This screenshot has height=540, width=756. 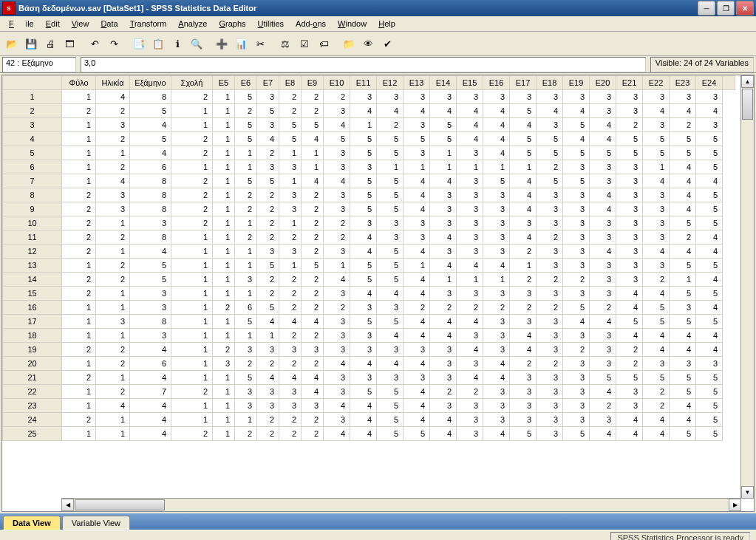 What do you see at coordinates (368, 44) in the screenshot?
I see `show-all-icon: 👁` at bounding box center [368, 44].